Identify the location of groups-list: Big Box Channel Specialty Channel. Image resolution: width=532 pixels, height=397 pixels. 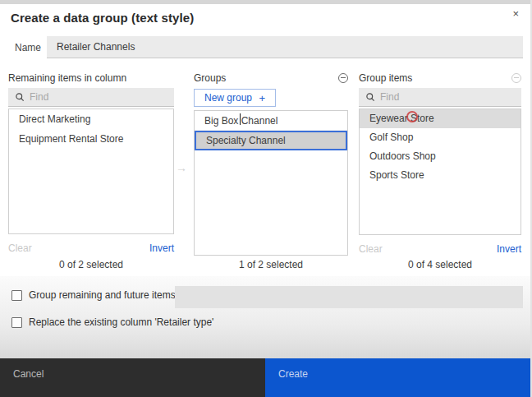
(271, 182).